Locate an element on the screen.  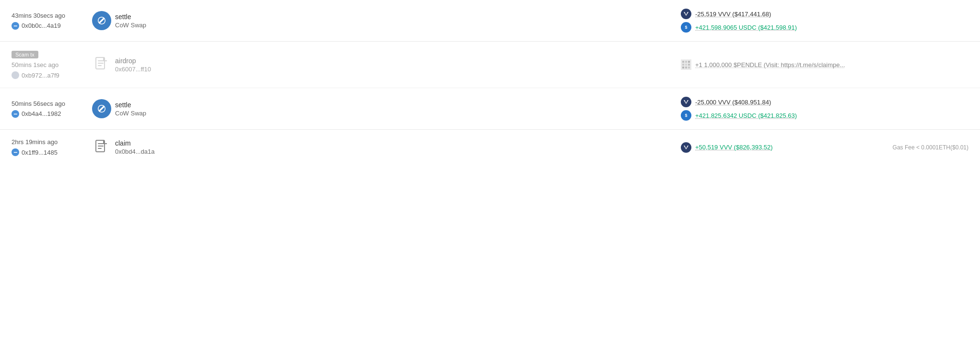
time-text: 50mins 1sec ago is located at coordinates (50, 65).